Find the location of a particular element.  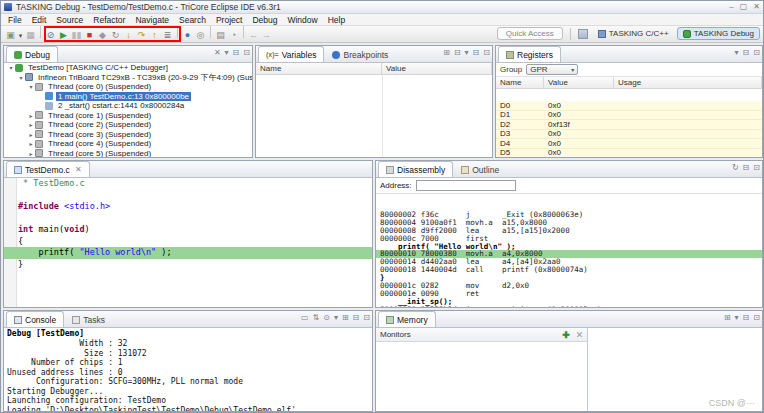

editor-line: #include <stdio.h> is located at coordinates (195, 207).